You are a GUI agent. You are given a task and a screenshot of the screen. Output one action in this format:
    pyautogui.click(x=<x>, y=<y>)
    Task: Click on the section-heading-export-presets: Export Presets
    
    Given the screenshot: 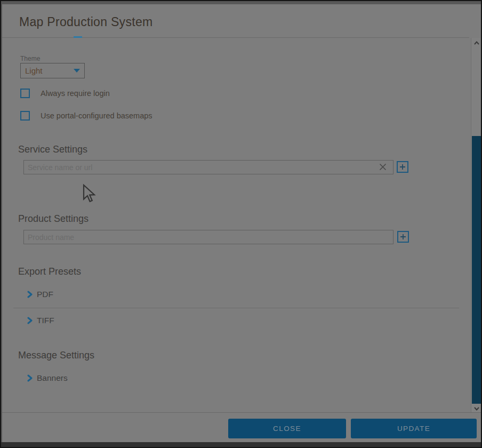 What is the action you would take?
    pyautogui.click(x=50, y=272)
    